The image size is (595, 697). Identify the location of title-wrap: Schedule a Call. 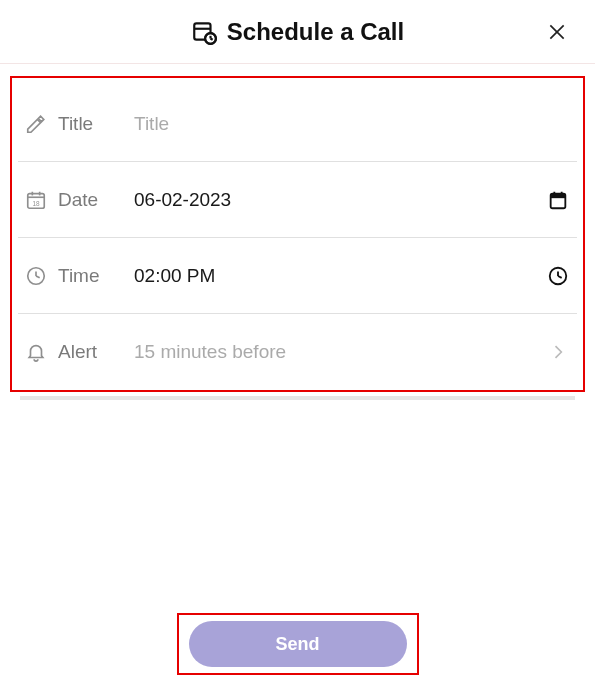
(298, 32).